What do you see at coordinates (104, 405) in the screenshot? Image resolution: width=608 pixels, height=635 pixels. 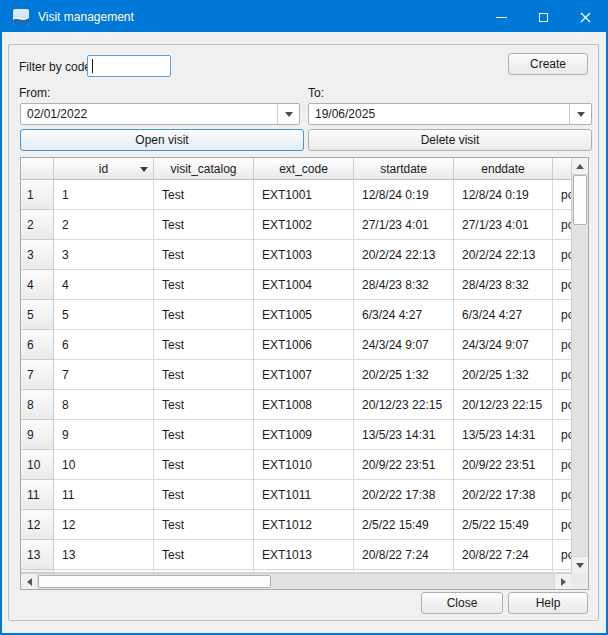 I see `table-cell: 8` at bounding box center [104, 405].